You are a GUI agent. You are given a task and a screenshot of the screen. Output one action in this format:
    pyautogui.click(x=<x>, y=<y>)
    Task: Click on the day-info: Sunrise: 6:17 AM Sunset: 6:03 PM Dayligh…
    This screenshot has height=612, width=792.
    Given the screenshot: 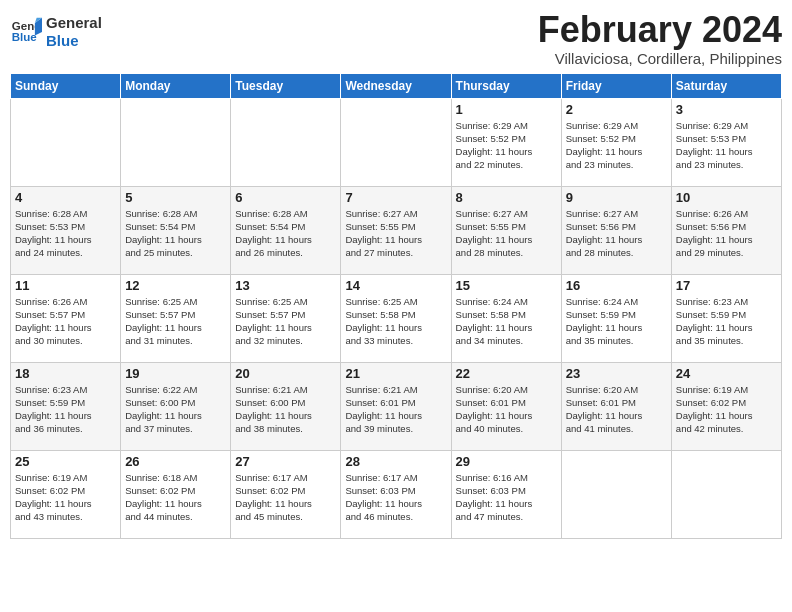 What is the action you would take?
    pyautogui.click(x=396, y=498)
    